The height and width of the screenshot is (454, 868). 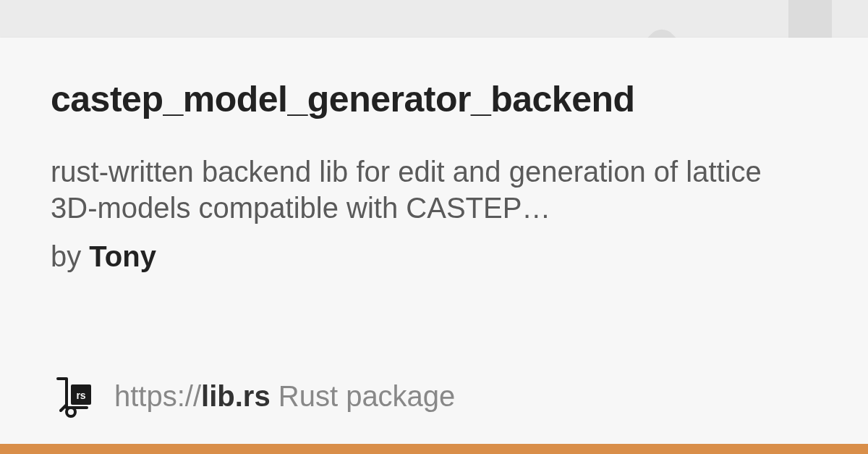 I want to click on url-prefix: https://, so click(x=158, y=396).